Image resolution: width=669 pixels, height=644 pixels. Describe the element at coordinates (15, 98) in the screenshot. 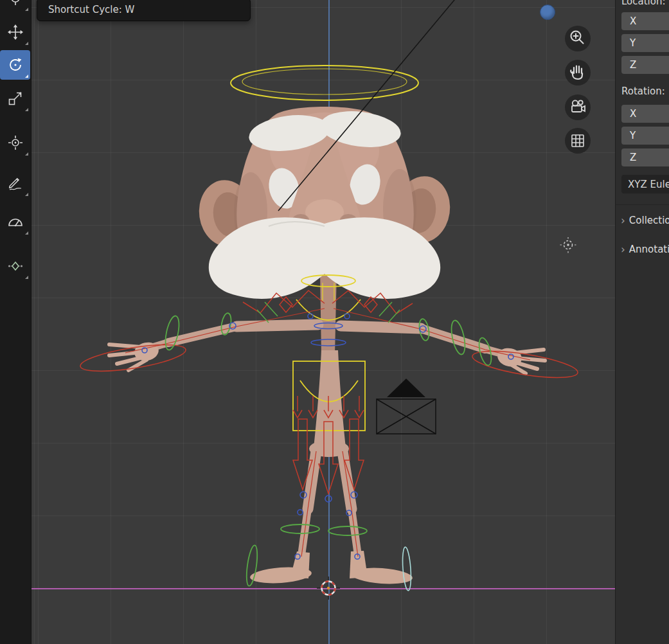

I see `tool-scale` at that location.